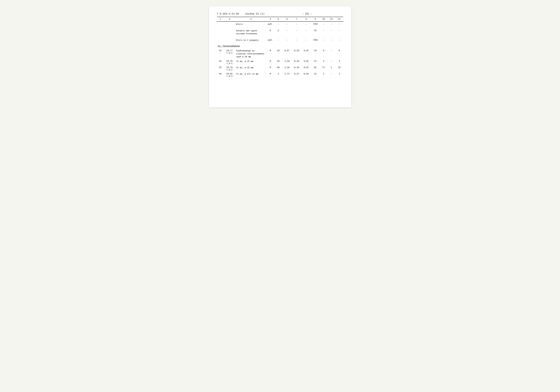  I want to click on cell-9: 7302, so click(315, 40).